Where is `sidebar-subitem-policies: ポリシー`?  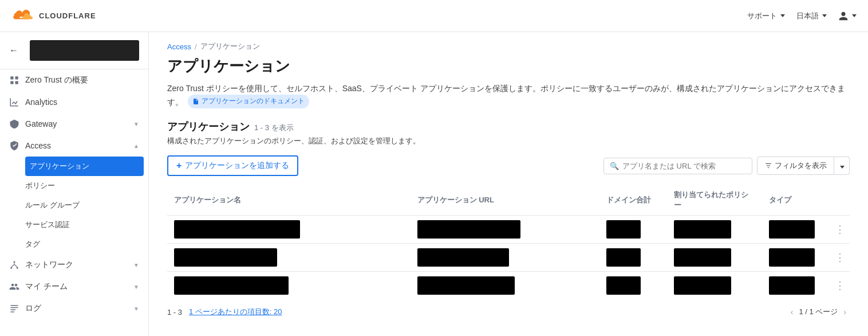
sidebar-subitem-policies: ポリシー is located at coordinates (87, 186).